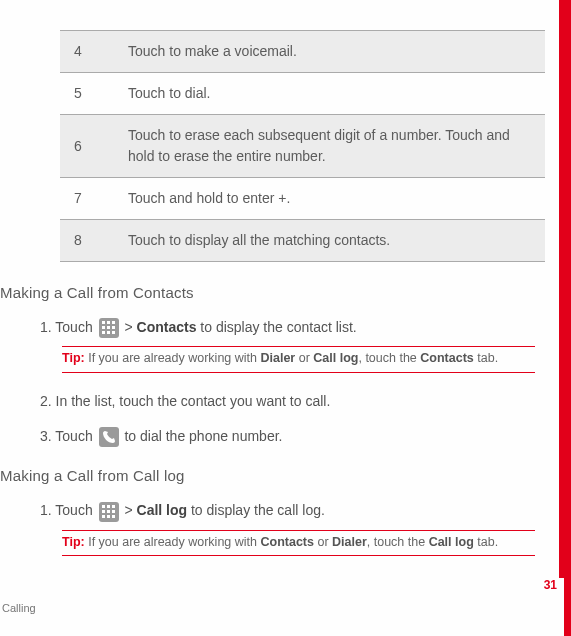 The width and height of the screenshot is (571, 636). I want to click on text: to dial the phone number., so click(203, 436).